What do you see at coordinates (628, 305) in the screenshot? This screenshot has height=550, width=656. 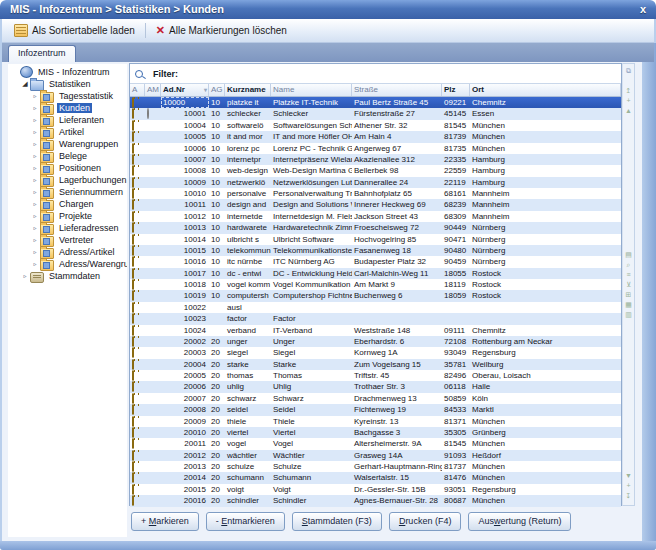 I see `grid-a-icon: ▦` at bounding box center [628, 305].